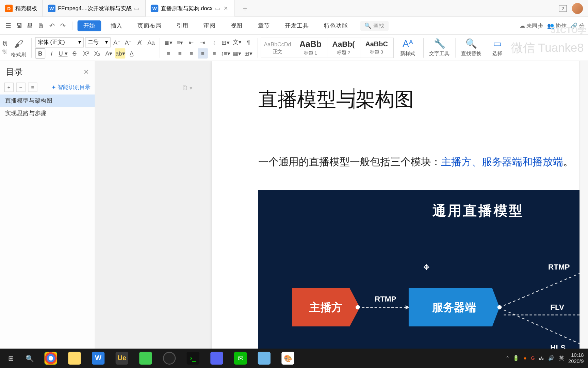 This screenshot has height=368, width=588. What do you see at coordinates (182, 26) in the screenshot?
I see `tab-ref: 引用` at bounding box center [182, 26].